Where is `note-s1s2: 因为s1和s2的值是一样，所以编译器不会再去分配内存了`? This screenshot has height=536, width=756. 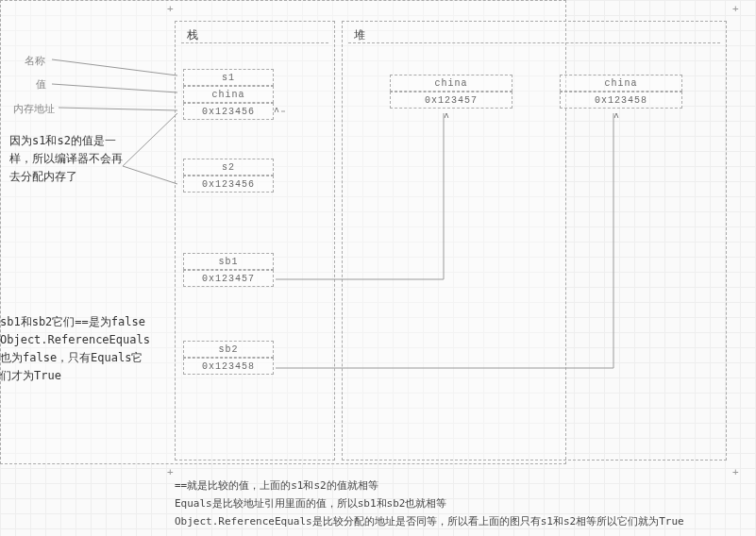
note-s1s2: 因为s1和s2的值是一样，所以编译器不会再去分配内存了 is located at coordinates (71, 159).